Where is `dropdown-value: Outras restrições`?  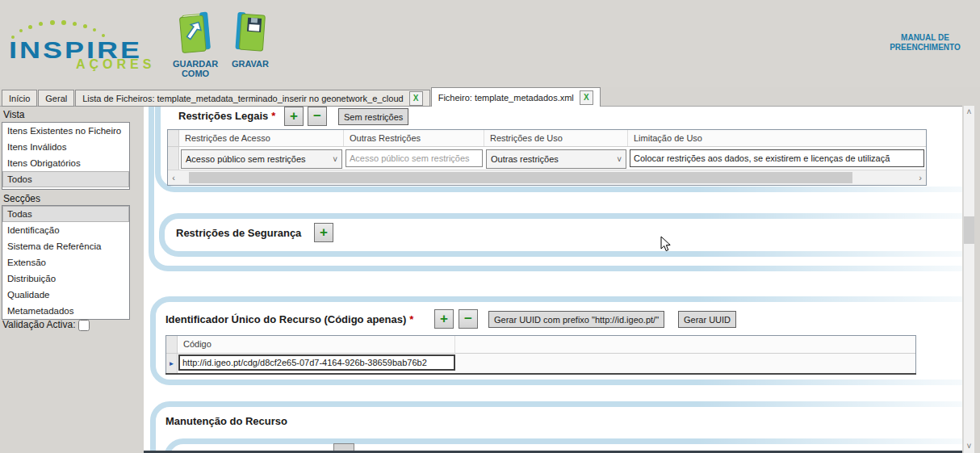 dropdown-value: Outras restrições is located at coordinates (525, 159).